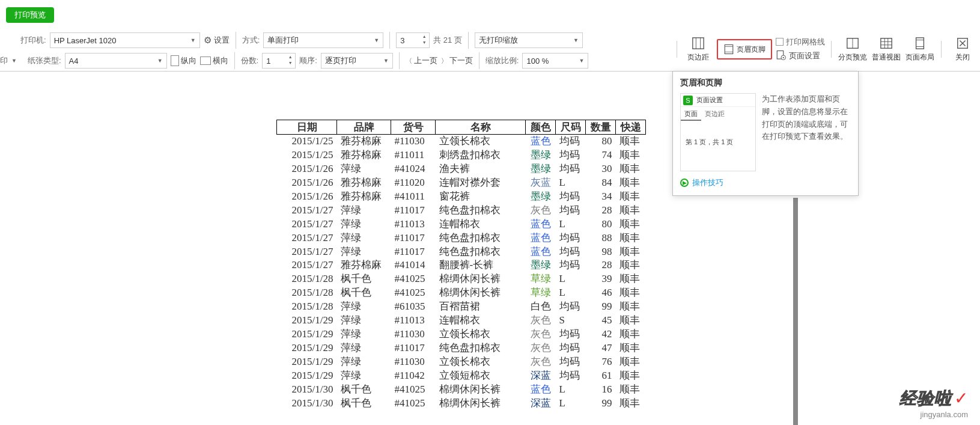 This screenshot has width=980, height=425. Describe the element at coordinates (307, 404) in the screenshot. I see `table-cell: 2015/1/30` at that location.